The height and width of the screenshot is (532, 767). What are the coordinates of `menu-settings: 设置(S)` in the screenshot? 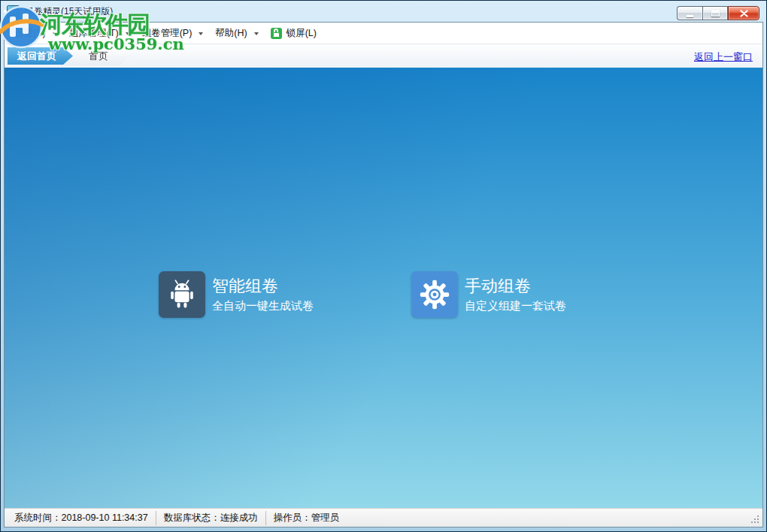 It's located at (36, 33).